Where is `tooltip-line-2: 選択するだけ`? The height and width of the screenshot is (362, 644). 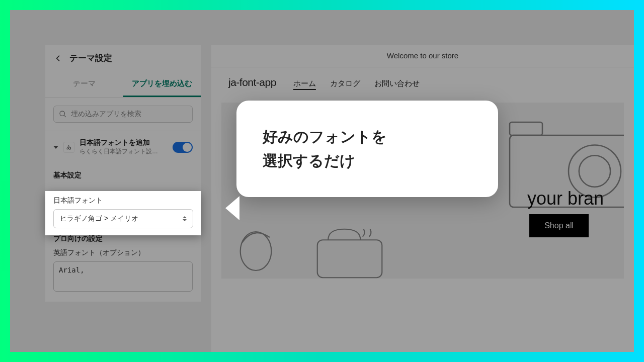
tooltip-line-2: 選択するだけ is located at coordinates (309, 161).